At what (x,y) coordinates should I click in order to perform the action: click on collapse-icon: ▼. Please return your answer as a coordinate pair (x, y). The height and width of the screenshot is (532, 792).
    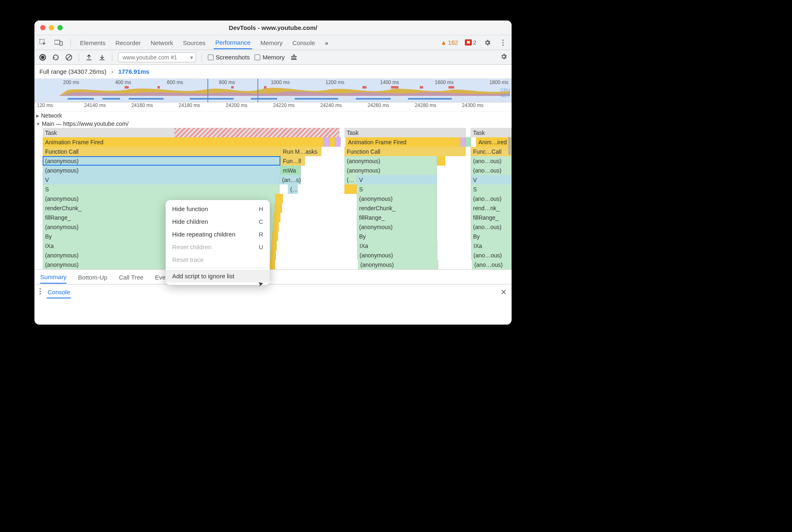
    Looking at the image, I should click on (38, 124).